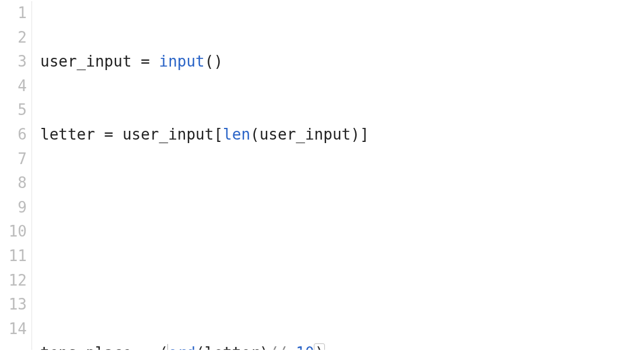  What do you see at coordinates (13, 329) in the screenshot?
I see `line-number: 14` at bounding box center [13, 329].